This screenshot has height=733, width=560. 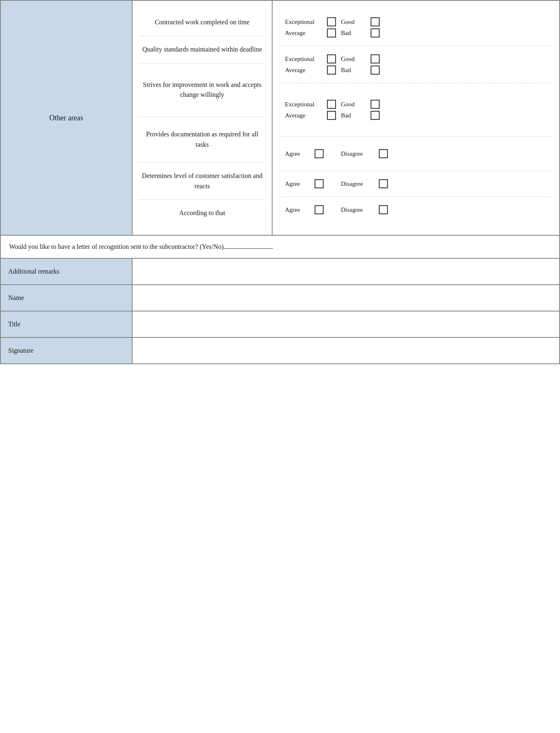 I want to click on bad-label-improvement: Bad, so click(x=353, y=115).